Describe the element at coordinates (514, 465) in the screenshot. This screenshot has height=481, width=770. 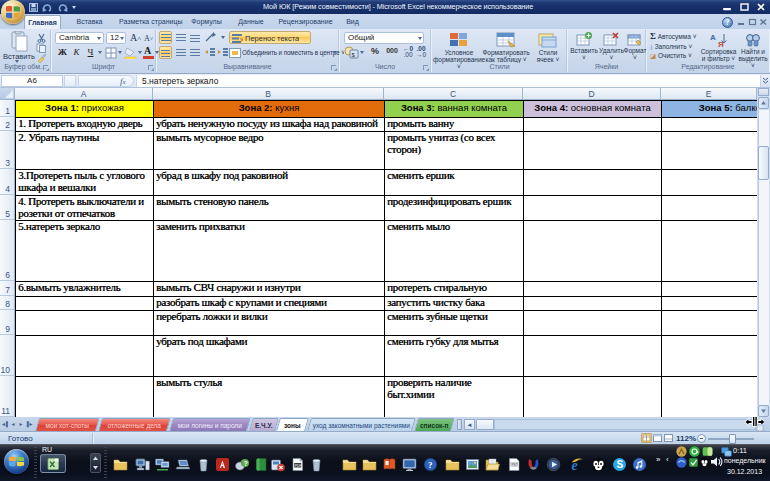
I see `svg-text: PST` at that location.